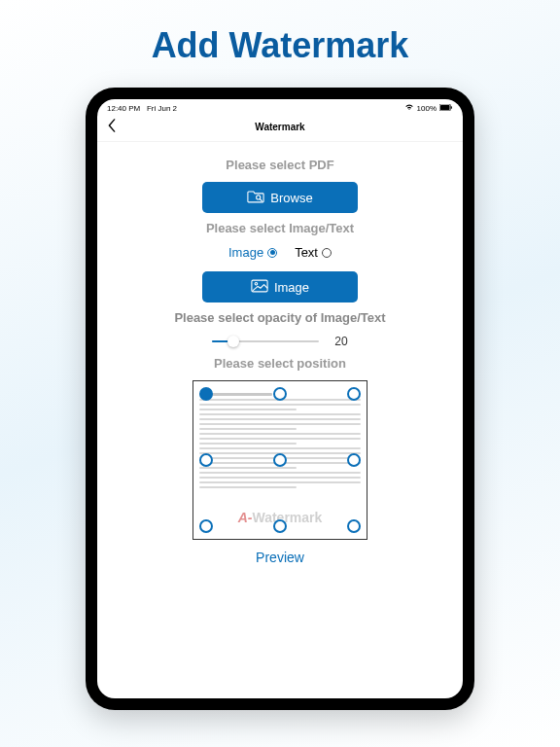 The image size is (560, 747). Describe the element at coordinates (327, 253) in the screenshot. I see `radio-icon-unselected` at that location.